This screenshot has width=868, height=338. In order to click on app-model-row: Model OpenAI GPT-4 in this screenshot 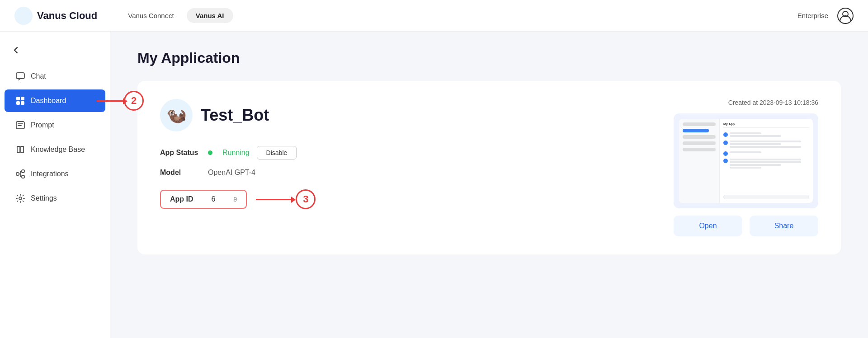, I will do `click(403, 173)`.